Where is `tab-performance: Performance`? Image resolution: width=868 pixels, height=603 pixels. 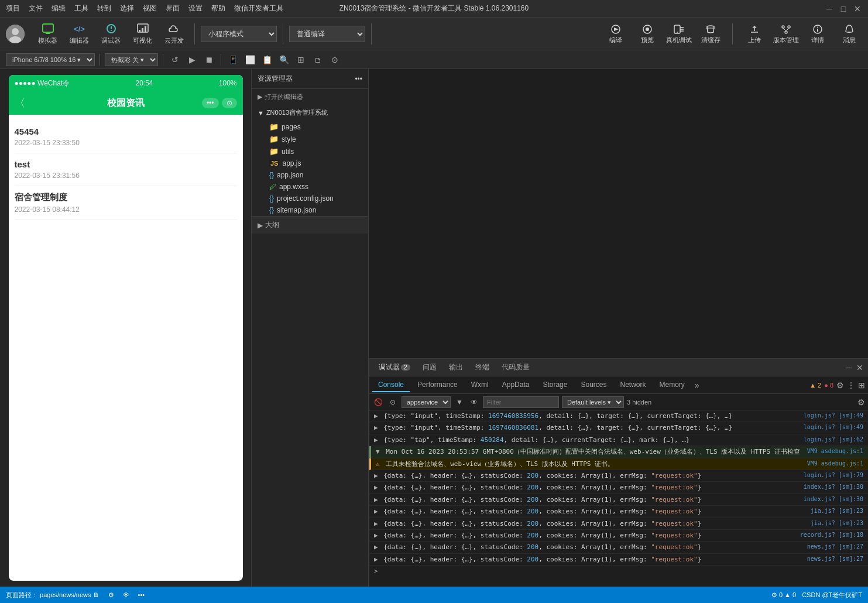
tab-performance: Performance is located at coordinates (438, 385).